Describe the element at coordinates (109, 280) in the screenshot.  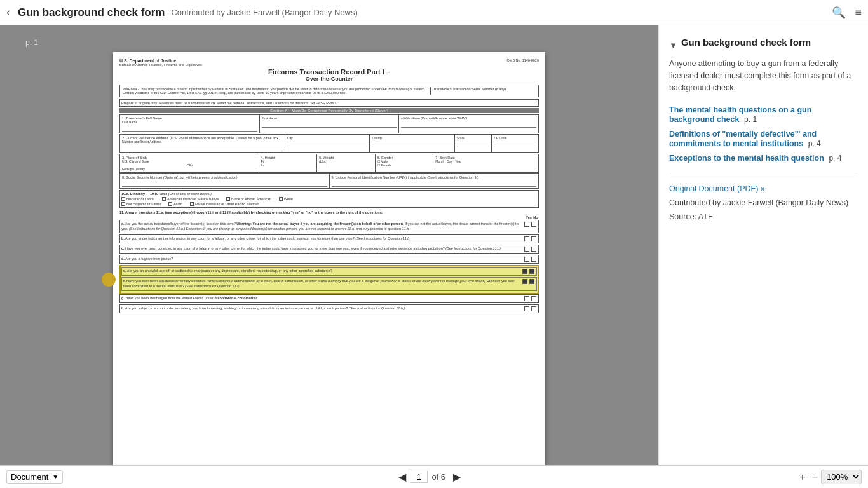
I see `highlight-indicator` at that location.